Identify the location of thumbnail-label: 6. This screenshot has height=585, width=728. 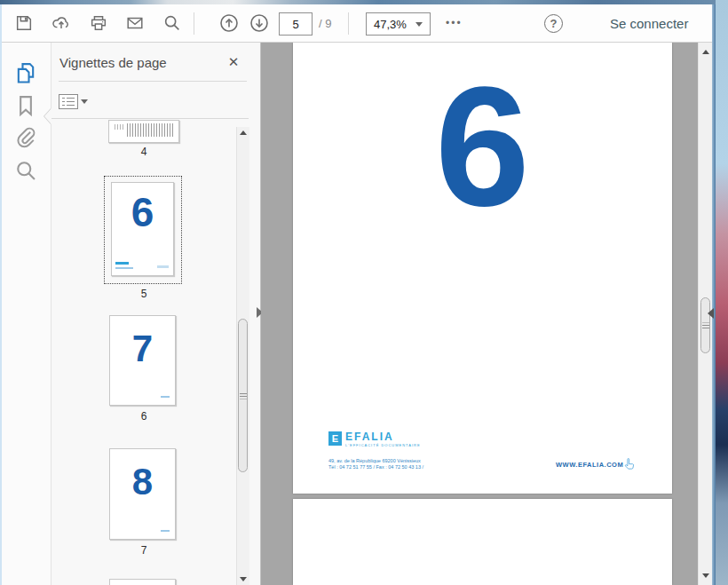
(144, 416).